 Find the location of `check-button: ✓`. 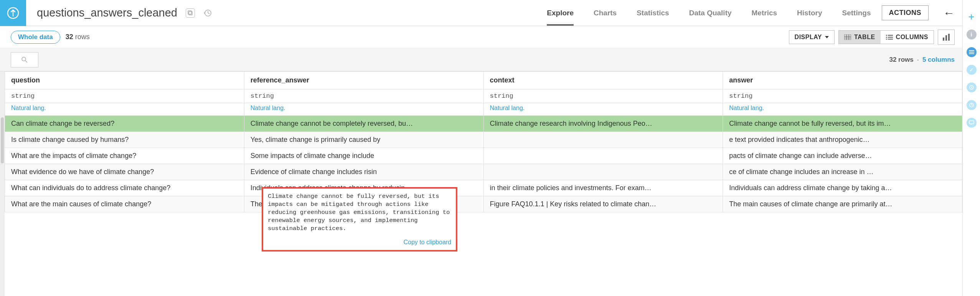

check-button: ✓ is located at coordinates (972, 70).